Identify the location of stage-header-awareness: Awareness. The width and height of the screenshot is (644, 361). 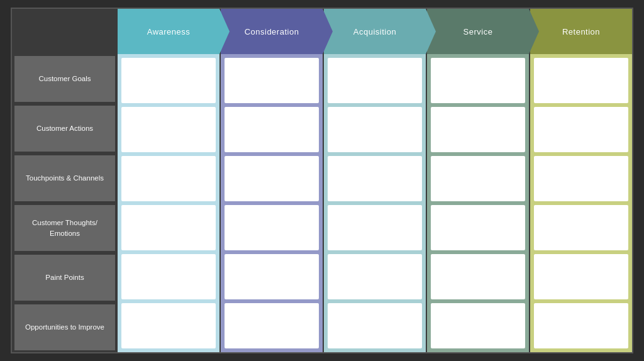
(169, 31).